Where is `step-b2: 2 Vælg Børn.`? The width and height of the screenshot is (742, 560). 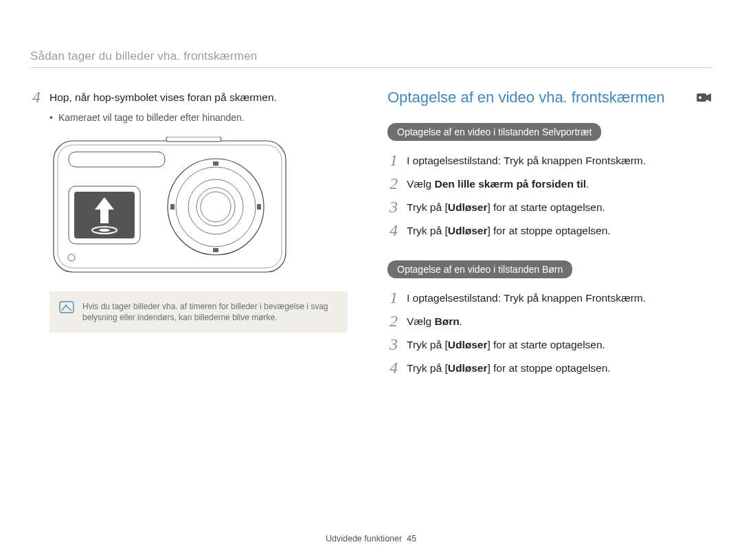 step-b2: 2 Vælg Børn. is located at coordinates (550, 321).